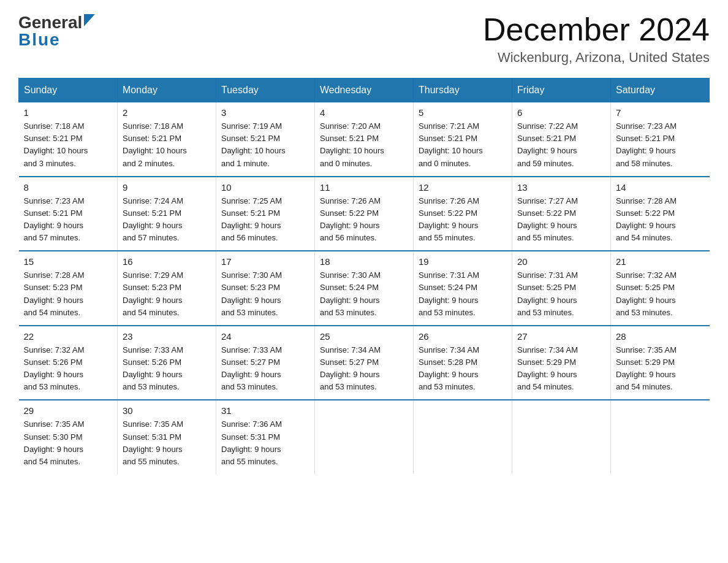 The width and height of the screenshot is (728, 563). I want to click on day-detail: Sunrise: 7:32 AMSunset: 5:26 PMDaylight:…, so click(69, 369).